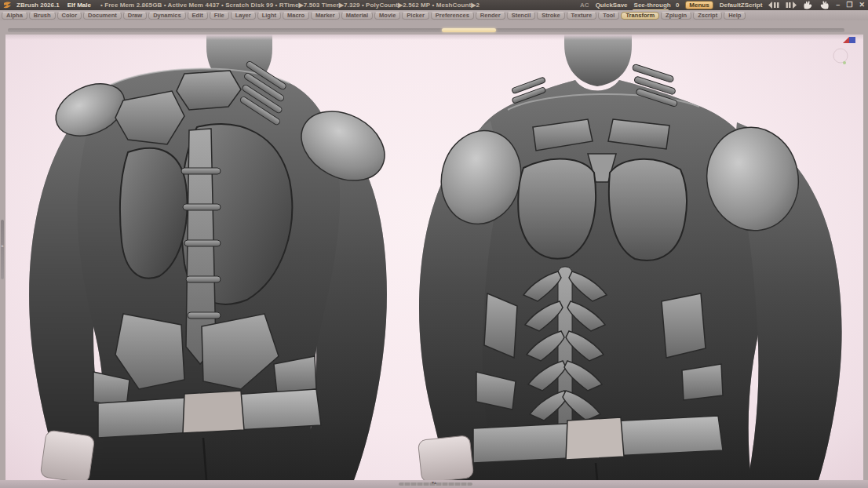 The width and height of the screenshot is (868, 488). I want to click on close-icon: ✕, so click(862, 5).